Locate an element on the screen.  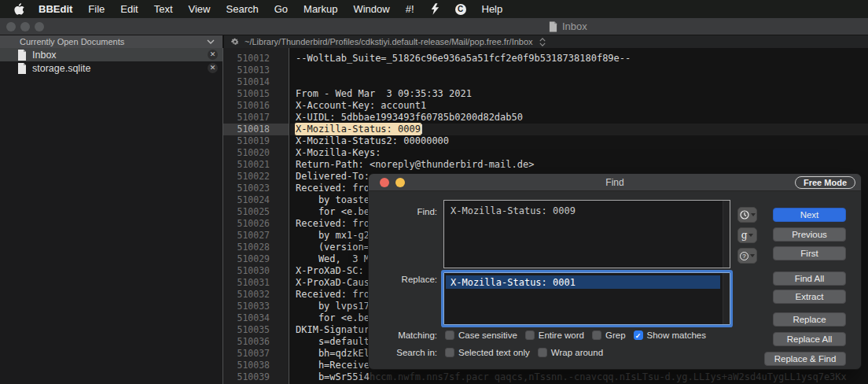
checkbox-label: Entire word is located at coordinates (561, 335).